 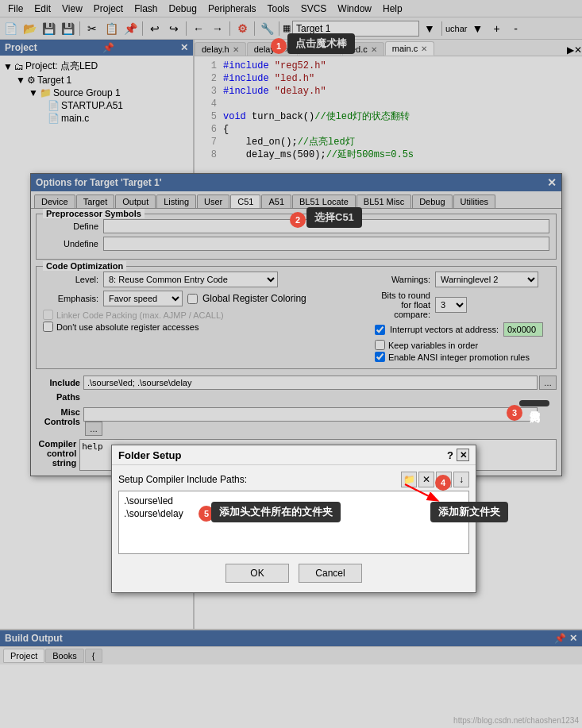 I want to click on options-tab-user: User, so click(x=213, y=202).